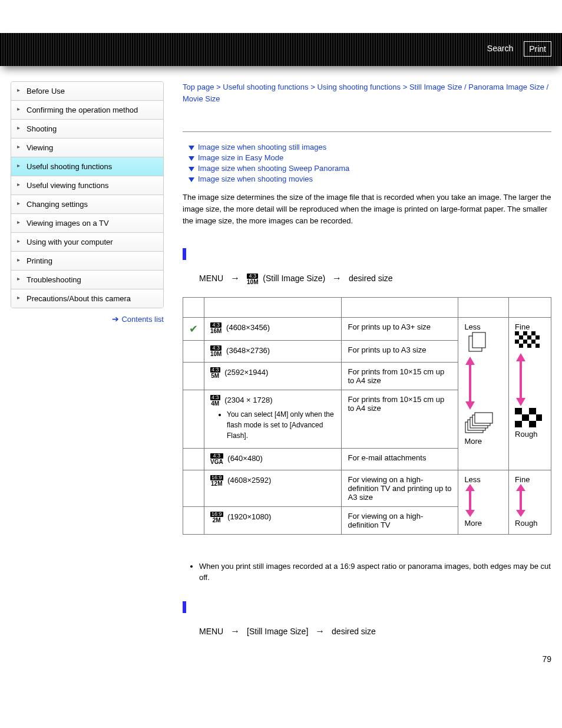 The image size is (562, 728). What do you see at coordinates (217, 481) in the screenshot?
I see `size-badge-icon: 16:912M` at bounding box center [217, 481].